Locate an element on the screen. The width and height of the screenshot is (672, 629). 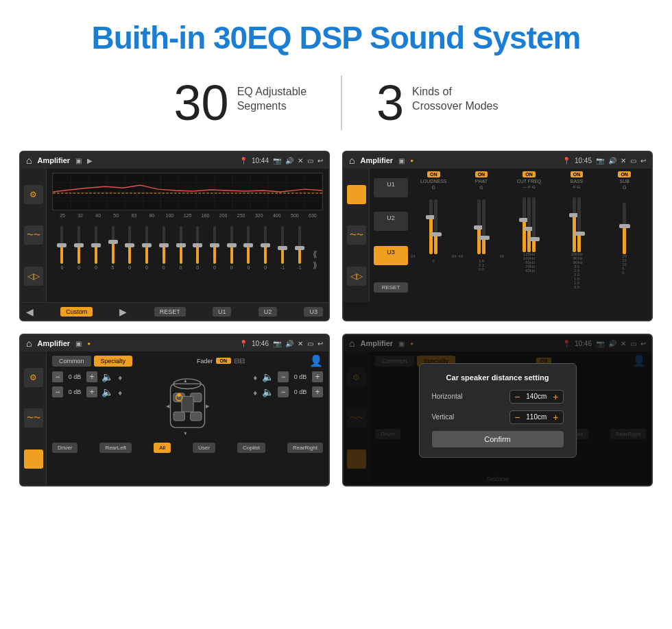
fader-all-btn: All is located at coordinates (162, 448).